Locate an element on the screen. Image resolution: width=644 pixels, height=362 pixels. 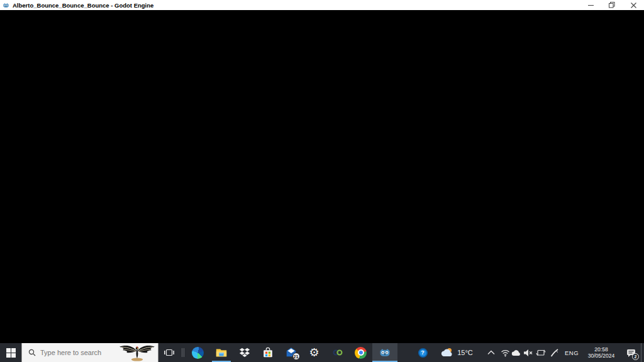
clock-date: 30/05/2024 is located at coordinates (601, 356).